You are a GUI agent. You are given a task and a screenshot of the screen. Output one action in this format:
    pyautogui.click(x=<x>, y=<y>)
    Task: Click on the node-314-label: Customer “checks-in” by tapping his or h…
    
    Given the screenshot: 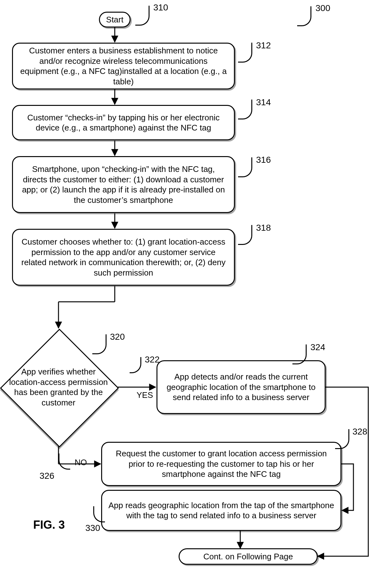 What is the action you would take?
    pyautogui.click(x=123, y=123)
    